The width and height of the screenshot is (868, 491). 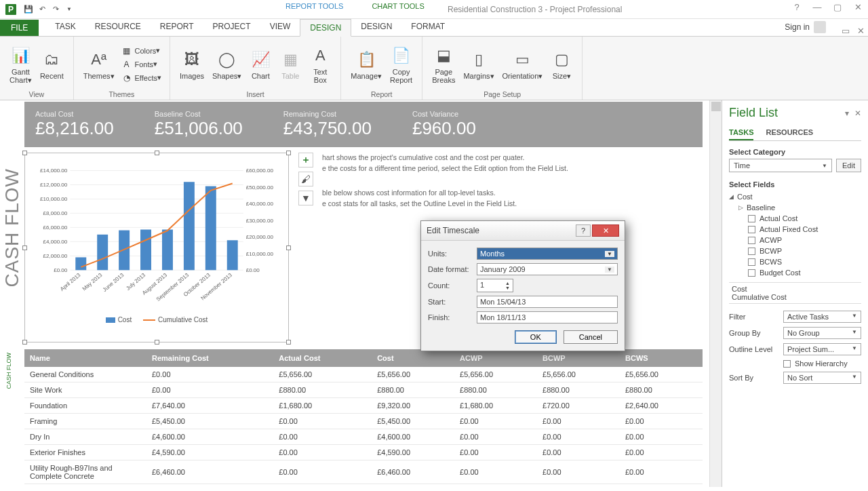 What do you see at coordinates (822, 317) in the screenshot?
I see `filter-select: Active Tasks▼` at bounding box center [822, 317].